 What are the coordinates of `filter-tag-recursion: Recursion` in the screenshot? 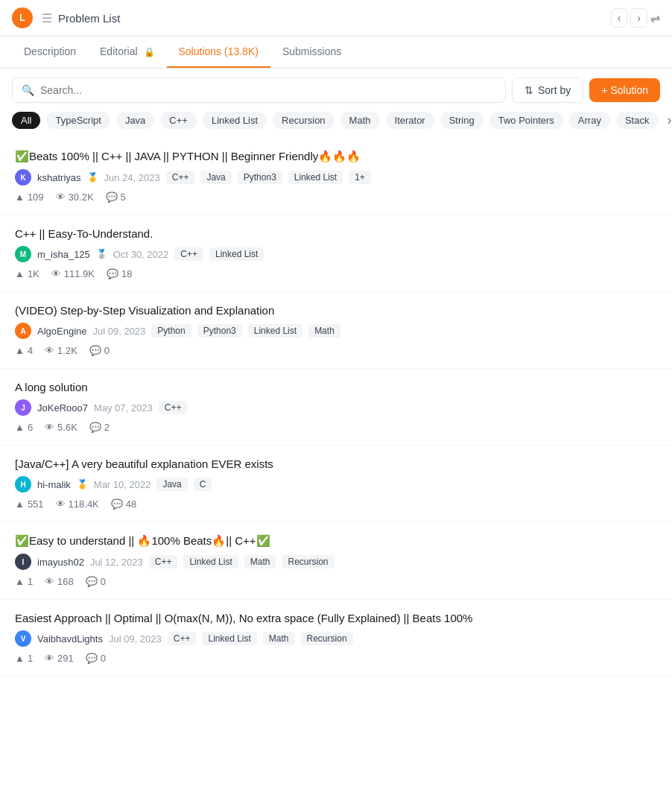 It's located at (304, 121).